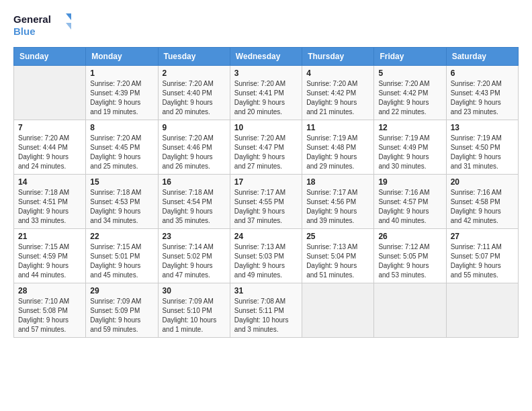 The image size is (532, 411). What do you see at coordinates (122, 93) in the screenshot?
I see `calendar-cell: 1Sunrise: 7:20 AM Sunset: 4:39 PM Daylig…` at bounding box center [122, 93].